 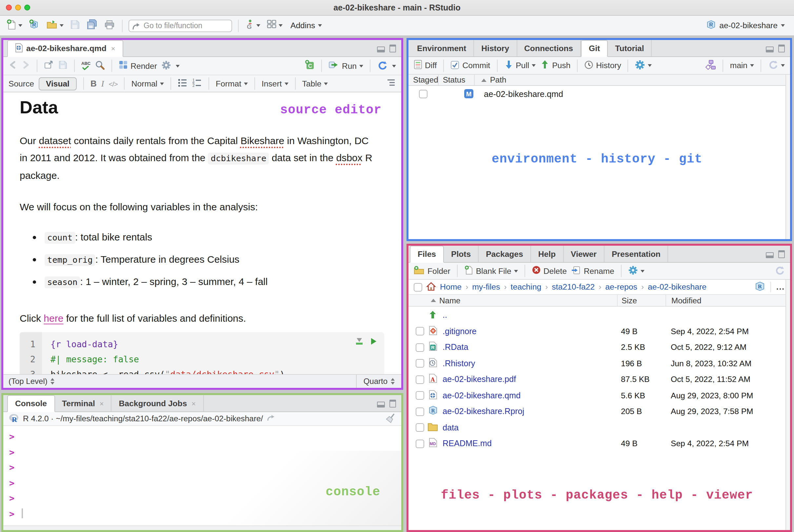 What do you see at coordinates (58, 83) in the screenshot?
I see `visual-mode-toggle: Visual` at bounding box center [58, 83].